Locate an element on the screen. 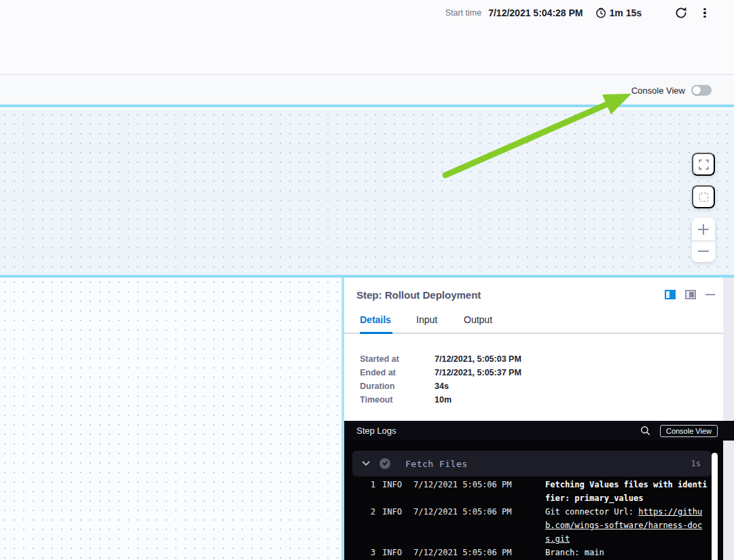 The height and width of the screenshot is (560, 734). active-tab-underline is located at coordinates (376, 333).